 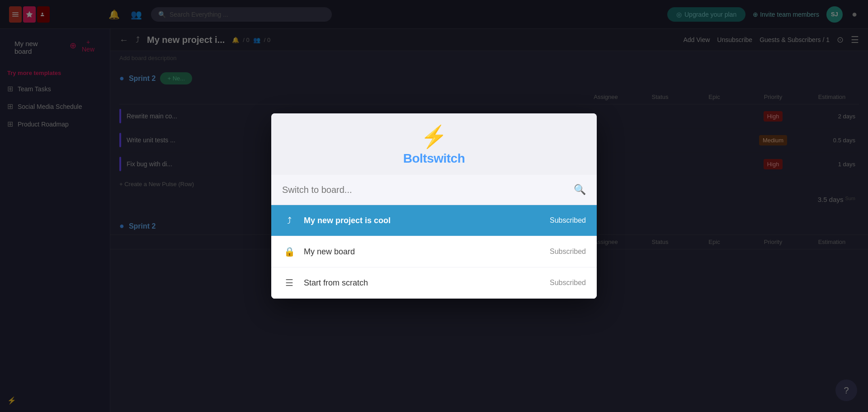 I want to click on board-list: ⤴ My new project is cool Subscribed 🔒 My…, so click(x=434, y=252).